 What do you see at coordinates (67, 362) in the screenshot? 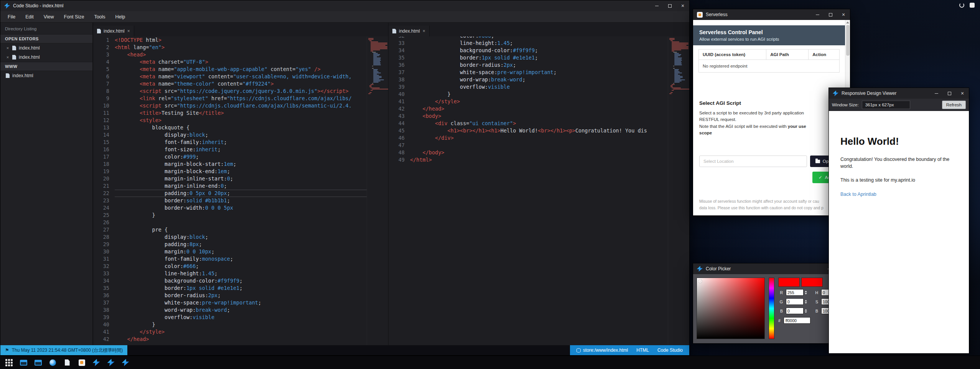
I see `taskbar-app-files` at bounding box center [67, 362].